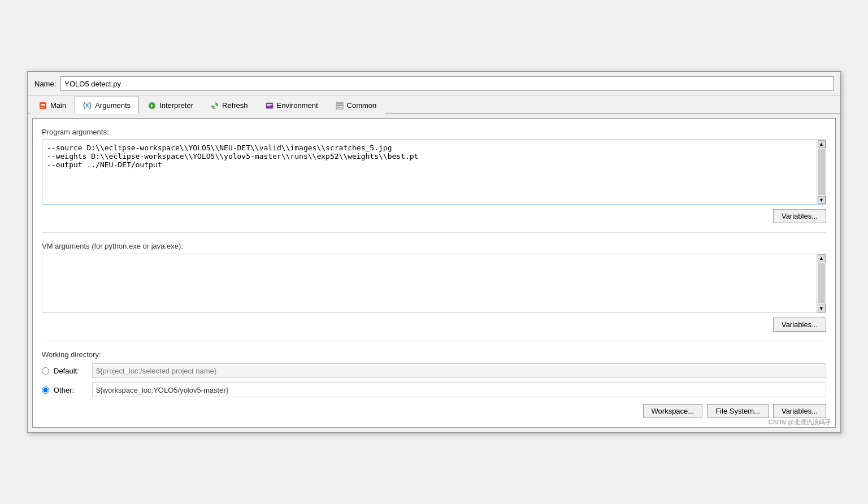  I want to click on program-arguments-label: Program arguments:, so click(434, 132).